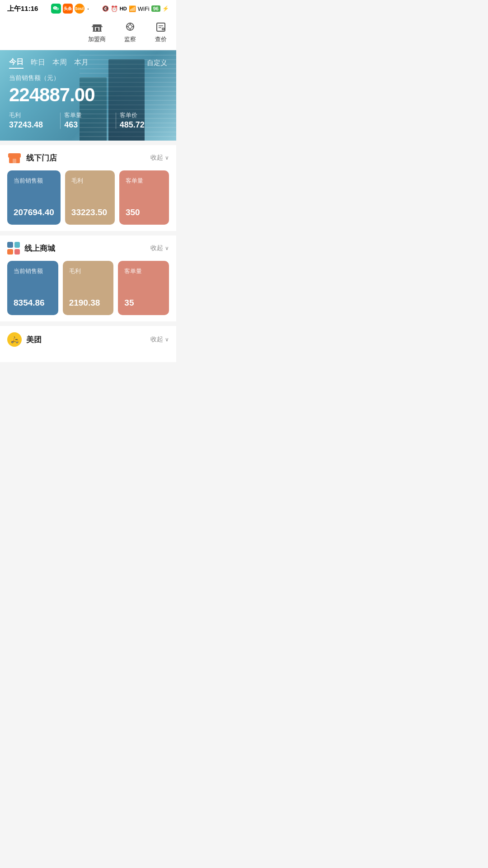  What do you see at coordinates (90, 181) in the screenshot?
I see `offline-gross-label: 毛利` at bounding box center [90, 181].